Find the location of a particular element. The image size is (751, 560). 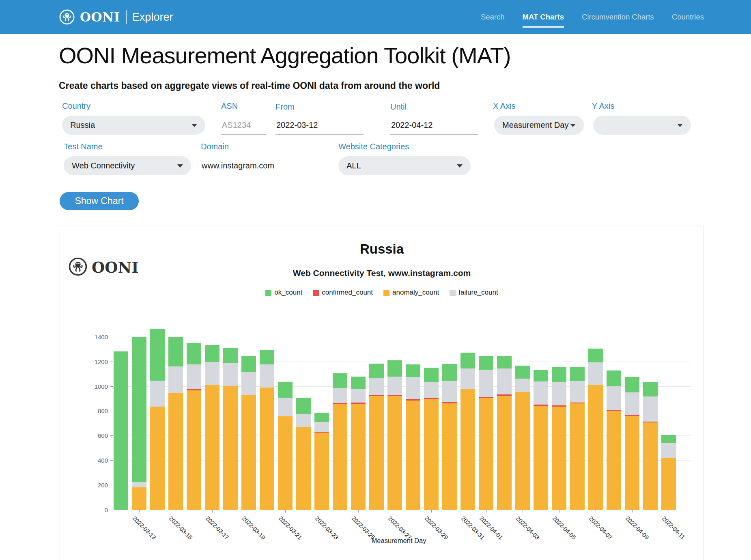

y-axis-select is located at coordinates (642, 125).